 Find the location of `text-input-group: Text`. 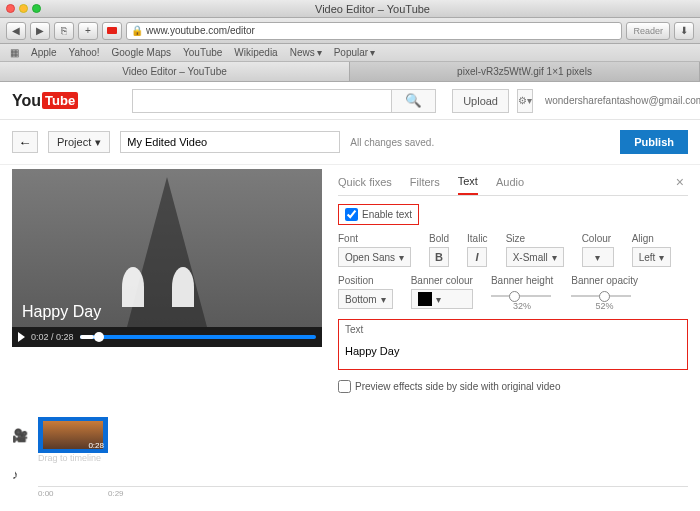

text-input-group: Text is located at coordinates (513, 344).